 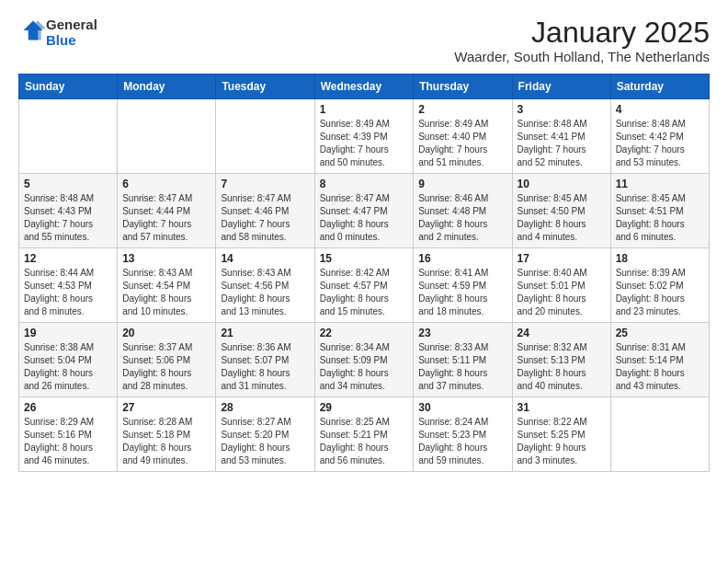 What do you see at coordinates (265, 212) in the screenshot?
I see `calendar-cell: 7Sunrise: 8:47 AMSunset: 4:46 PMDaylight…` at bounding box center [265, 212].